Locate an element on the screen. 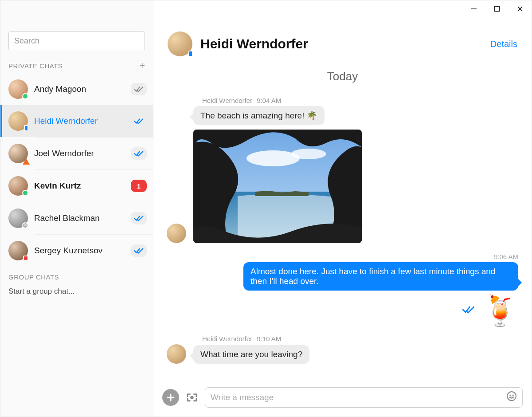 Image resolution: width=532 pixels, height=417 pixels. conversation-title: Heidi Werndorfer is located at coordinates (345, 44).